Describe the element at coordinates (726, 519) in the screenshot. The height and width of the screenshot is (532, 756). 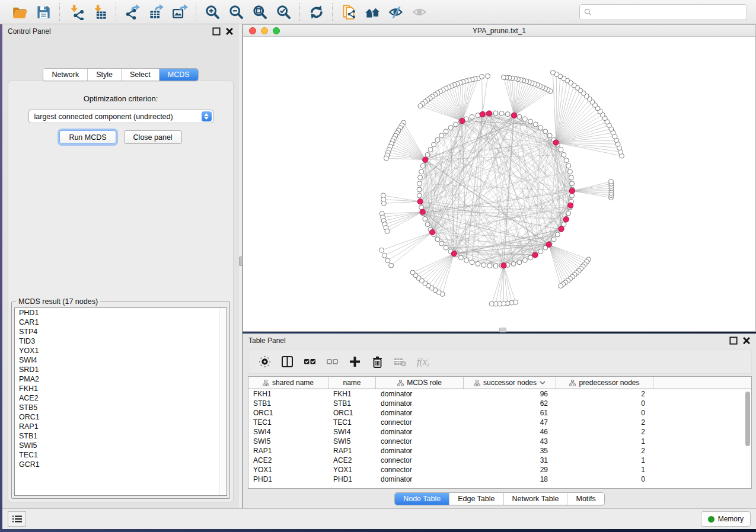
I see `memory-button: Memory` at that location.